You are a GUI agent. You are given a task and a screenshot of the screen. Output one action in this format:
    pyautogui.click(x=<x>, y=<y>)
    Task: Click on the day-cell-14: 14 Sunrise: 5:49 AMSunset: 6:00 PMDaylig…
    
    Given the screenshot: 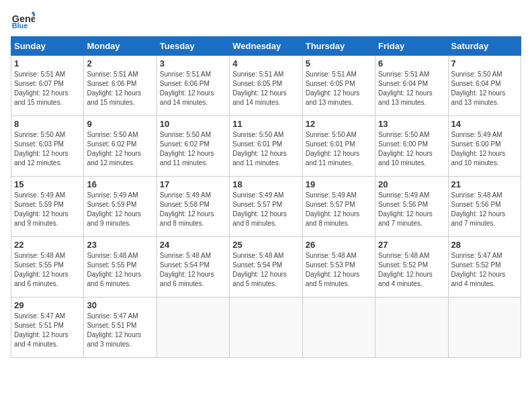 What is the action you would take?
    pyautogui.click(x=484, y=146)
    